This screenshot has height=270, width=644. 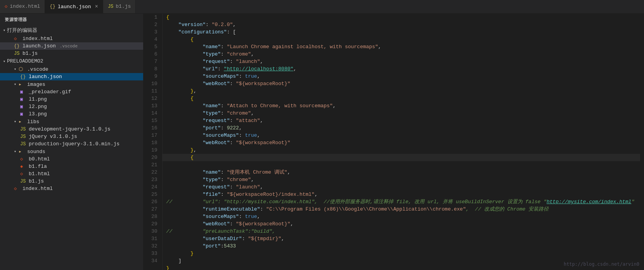 What do you see at coordinates (71, 30) in the screenshot?
I see `open-editors-section: ▾ 打开的编辑器` at bounding box center [71, 30].